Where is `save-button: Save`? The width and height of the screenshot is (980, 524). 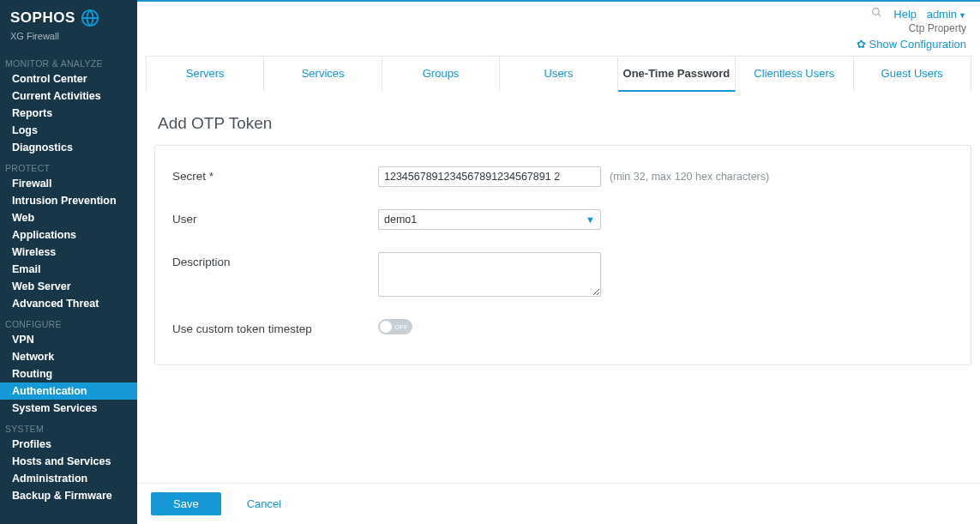 save-button: Save is located at coordinates (186, 504).